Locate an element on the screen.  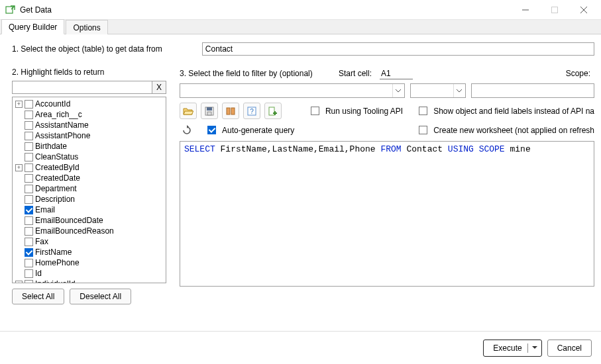
field-label: CreatedDate is located at coordinates (58, 178).